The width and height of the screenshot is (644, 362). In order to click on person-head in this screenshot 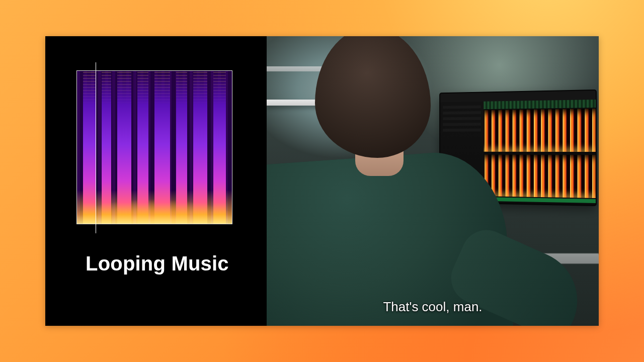, I will do `click(373, 97)`.